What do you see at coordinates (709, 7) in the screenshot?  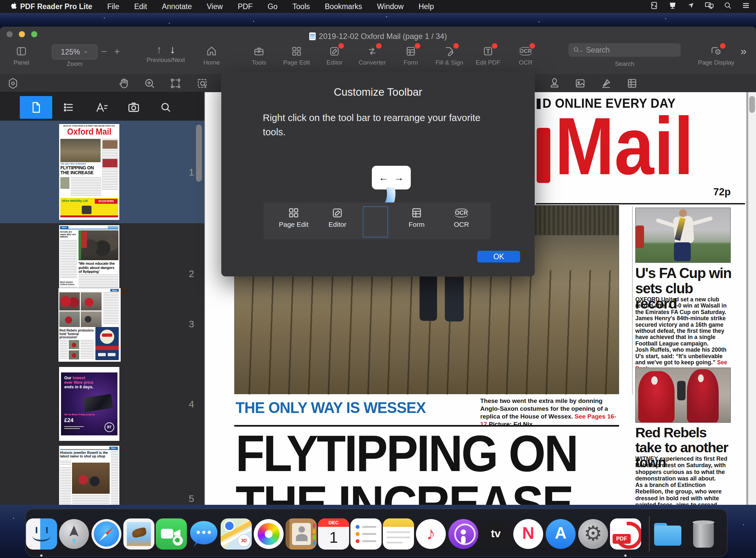 I see `displays-icon` at bounding box center [709, 7].